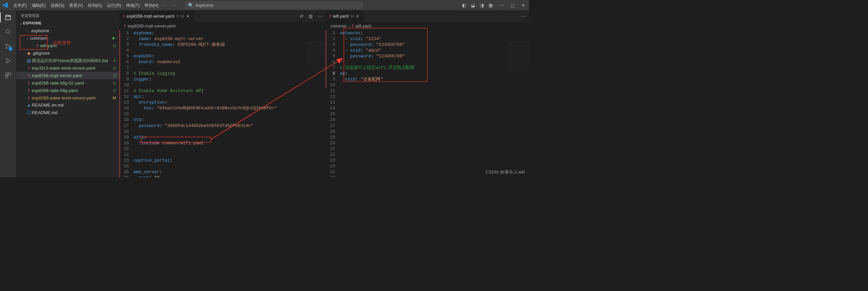 The height and width of the screenshot is (291, 868). I want to click on activity-debug, so click(8, 61).